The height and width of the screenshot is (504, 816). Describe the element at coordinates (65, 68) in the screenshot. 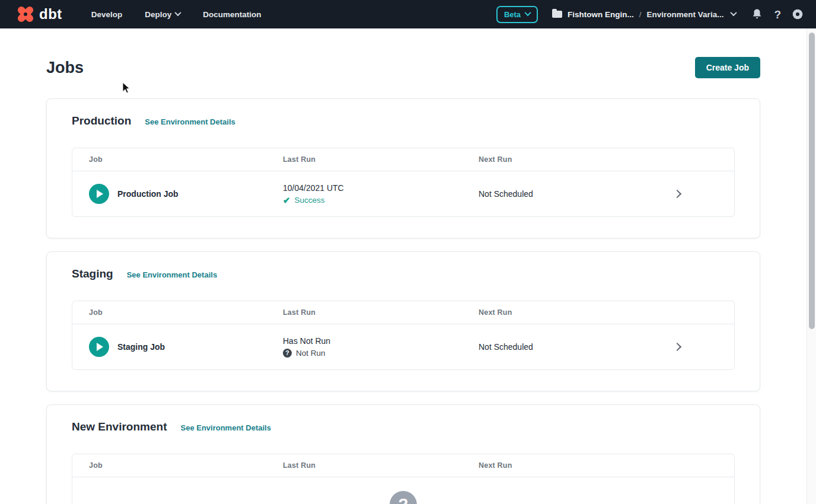

I see `page-title: Jobs` at that location.